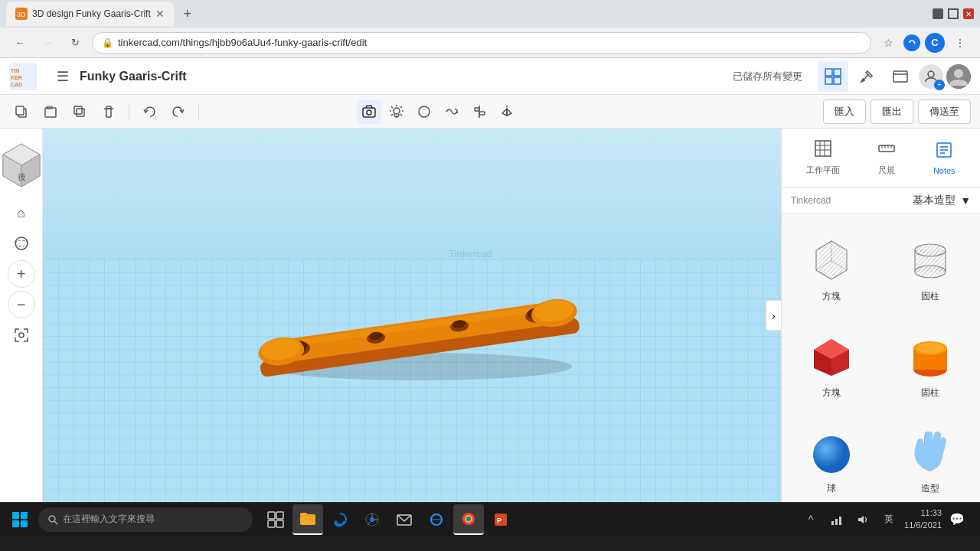 This screenshot has height=551, width=980. What do you see at coordinates (844, 112) in the screenshot?
I see `import-btn: 匯入` at bounding box center [844, 112].